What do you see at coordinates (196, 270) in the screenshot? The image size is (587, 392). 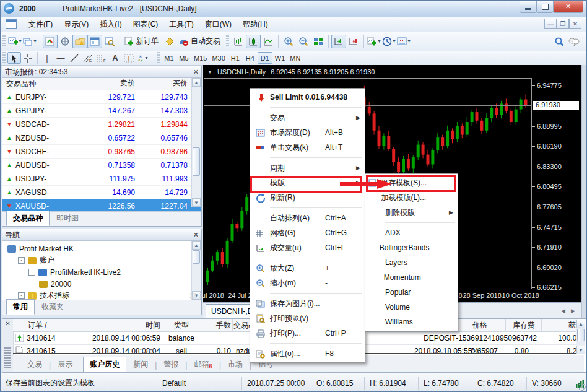 I see `navigator-scrollbar: ▲ ▼` at bounding box center [196, 270].